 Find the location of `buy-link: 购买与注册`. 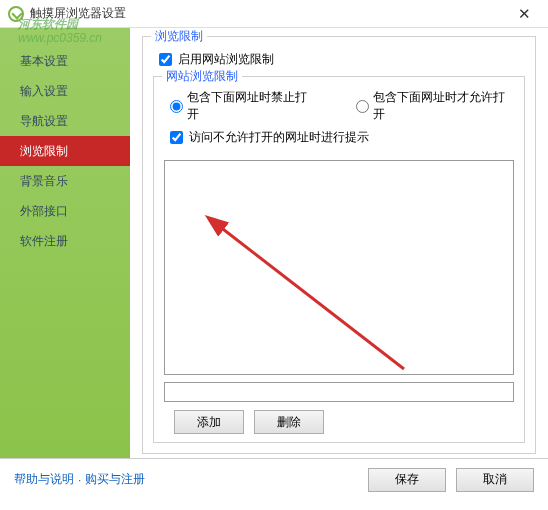

buy-link: 购买与注册 is located at coordinates (115, 480).